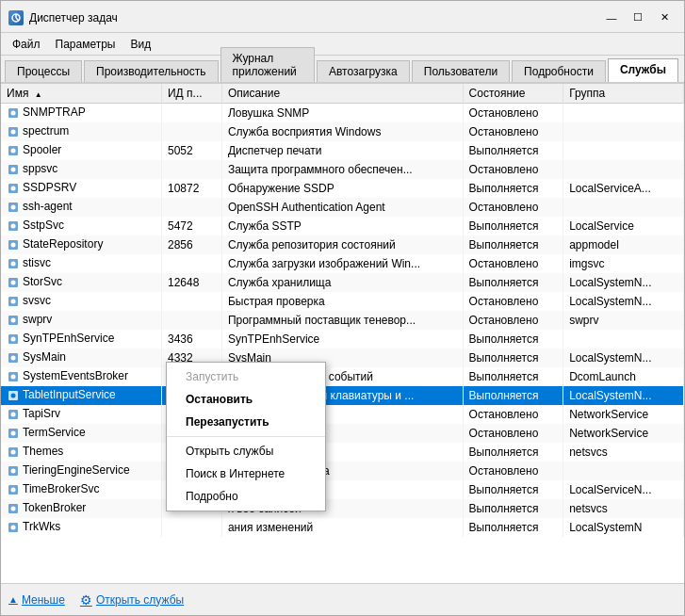 The image size is (685, 616). What do you see at coordinates (638, 18) in the screenshot?
I see `maximize-button: ☐` at bounding box center [638, 18].